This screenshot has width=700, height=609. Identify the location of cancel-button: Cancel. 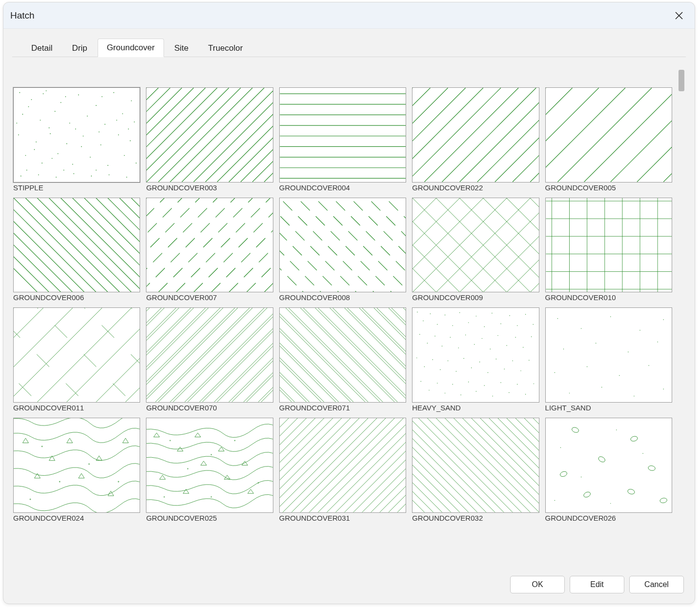
(657, 585).